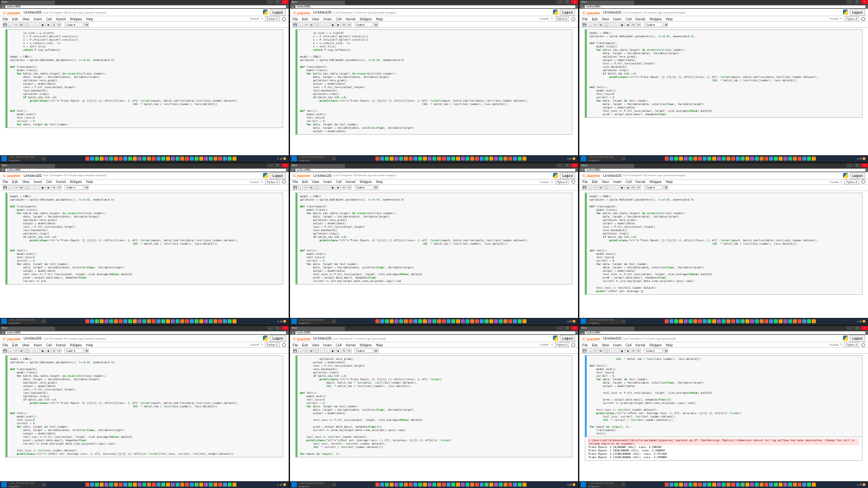  Describe the element at coordinates (638, 24) in the screenshot. I see `restart-run-icon: ⟳` at that location.